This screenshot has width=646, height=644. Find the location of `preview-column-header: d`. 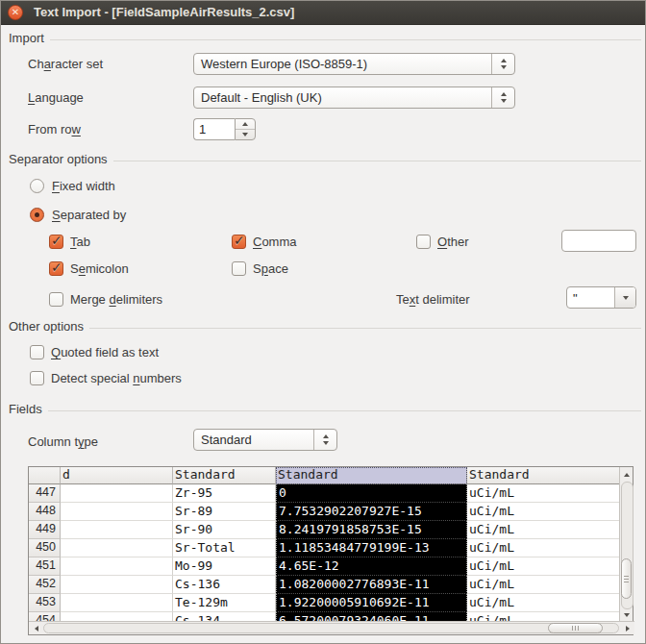

preview-column-header: d is located at coordinates (117, 476).